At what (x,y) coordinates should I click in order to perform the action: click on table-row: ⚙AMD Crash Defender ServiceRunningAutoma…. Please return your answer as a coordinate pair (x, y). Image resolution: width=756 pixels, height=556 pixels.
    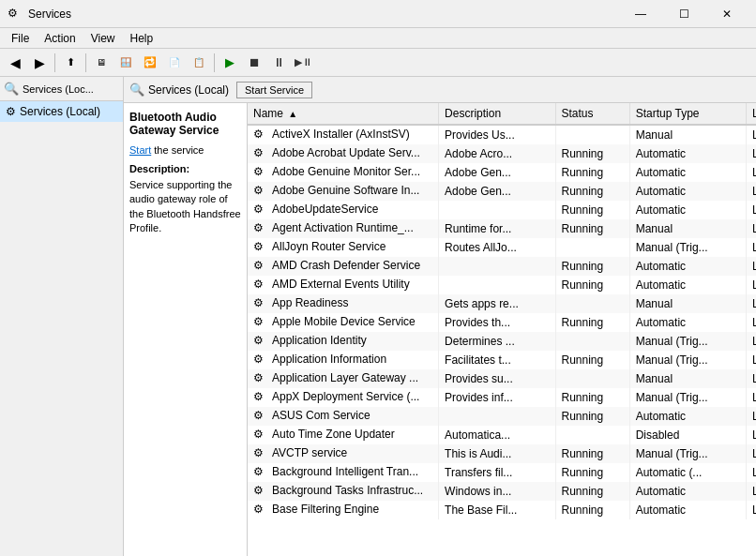
    Looking at the image, I should click on (502, 266).